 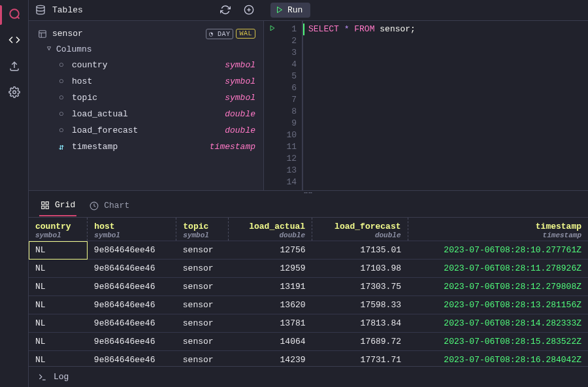 What do you see at coordinates (270, 235) in the screenshot?
I see `grid-header-type: double` at bounding box center [270, 235].